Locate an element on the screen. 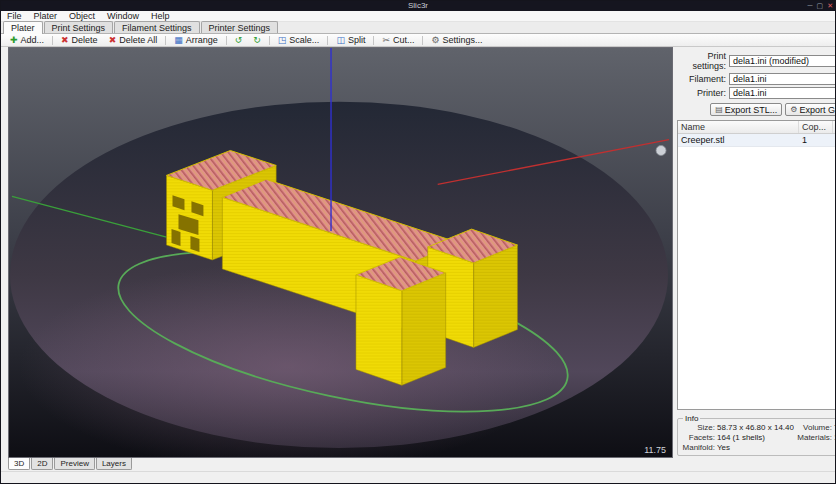  split-button: ◫ Split is located at coordinates (350, 40).